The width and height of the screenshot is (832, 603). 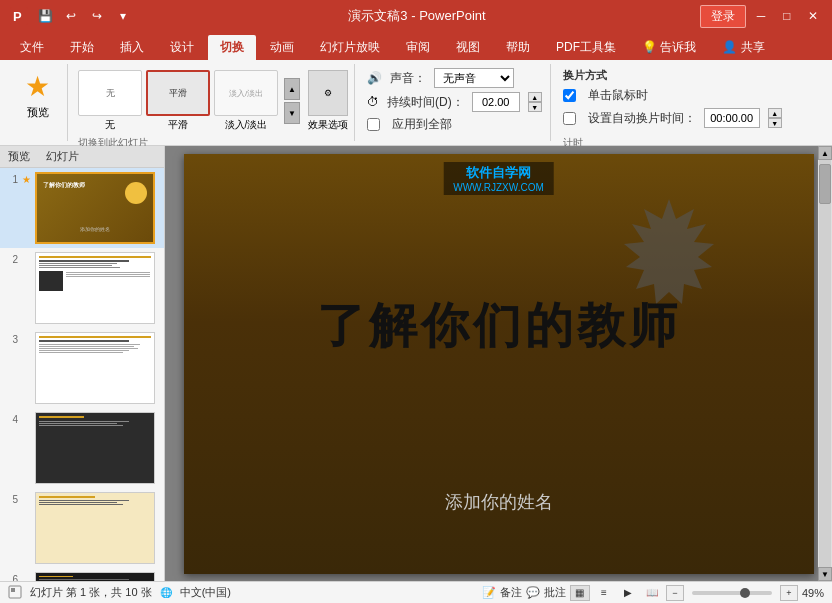 What do you see at coordinates (586, 48) in the screenshot?
I see `tab-pdf: PDF工具集` at bounding box center [586, 48].